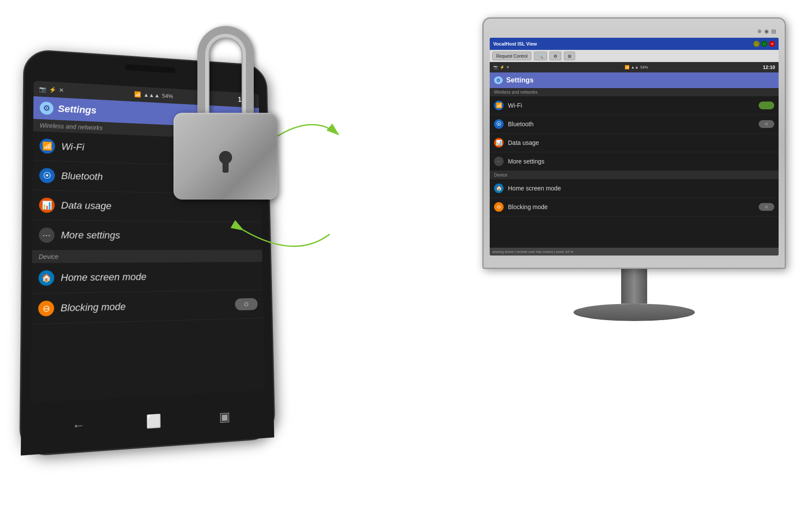 The width and height of the screenshot is (812, 521). What do you see at coordinates (634, 286) in the screenshot?
I see `monitor-stand-neck` at bounding box center [634, 286].